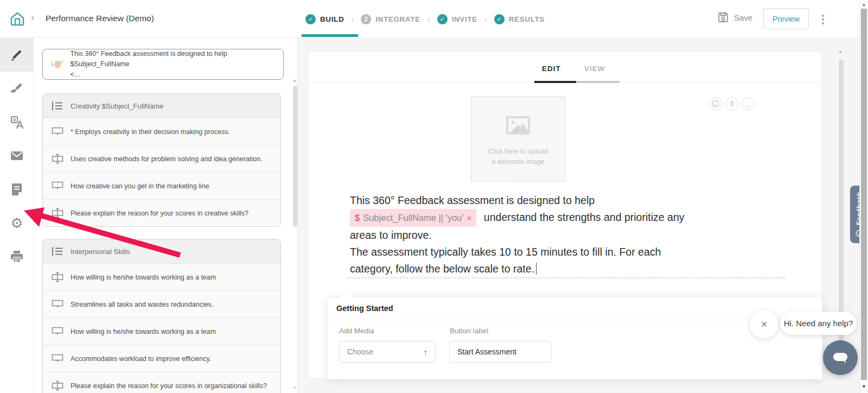 The width and height of the screenshot is (868, 393). I want to click on getting-started-card: Getting Started Add Media Button label C…, so click(575, 339).